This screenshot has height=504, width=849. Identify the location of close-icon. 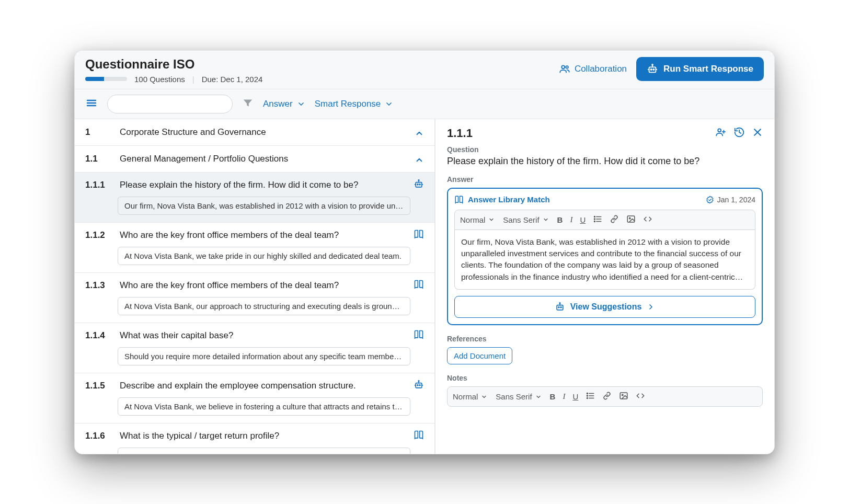
(758, 133).